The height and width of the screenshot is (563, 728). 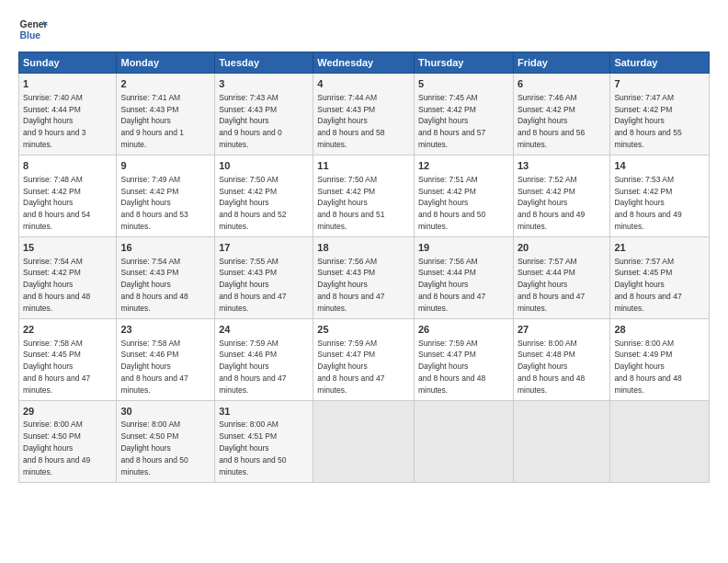 I want to click on calendar-cell: 23Sunrise: 7:58 AMSunset: 4:46 PMDayligh…, so click(x=165, y=359).